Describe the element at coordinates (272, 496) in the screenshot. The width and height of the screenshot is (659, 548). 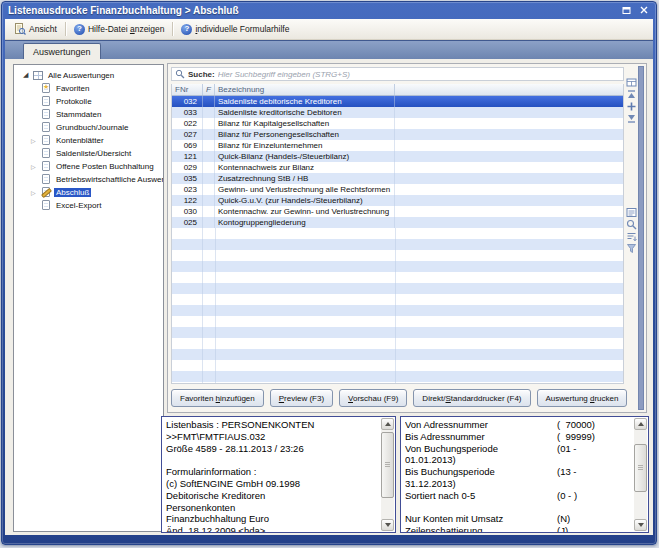
I see `info-line: Debitorische Kreditoren` at that location.